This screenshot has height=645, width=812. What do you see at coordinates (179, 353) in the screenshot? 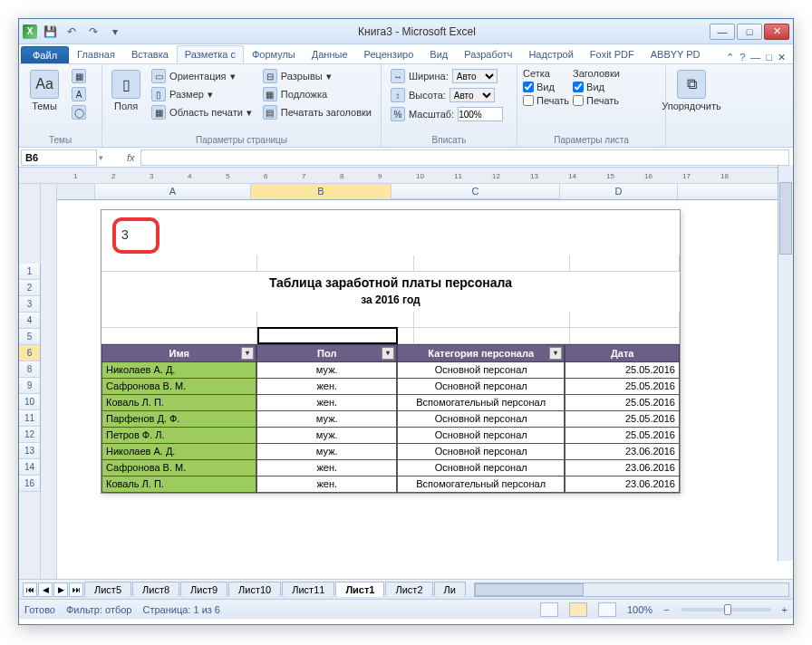
I see `th-name: Имя▾` at bounding box center [179, 353].